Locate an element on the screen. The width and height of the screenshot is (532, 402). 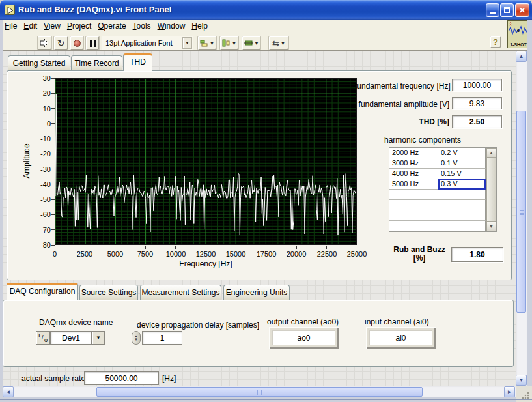
harmonics-row is located at coordinates (438, 195).